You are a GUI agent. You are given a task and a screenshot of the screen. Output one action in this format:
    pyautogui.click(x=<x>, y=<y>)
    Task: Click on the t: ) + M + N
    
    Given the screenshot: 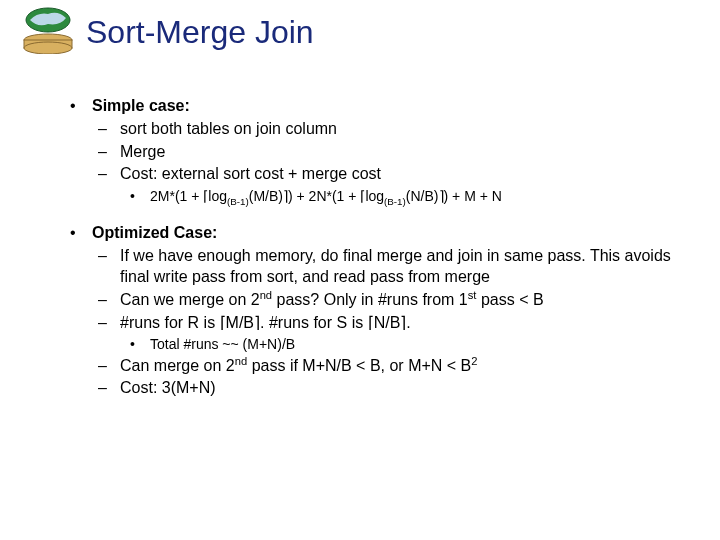 What is the action you would take?
    pyautogui.click(x=473, y=196)
    